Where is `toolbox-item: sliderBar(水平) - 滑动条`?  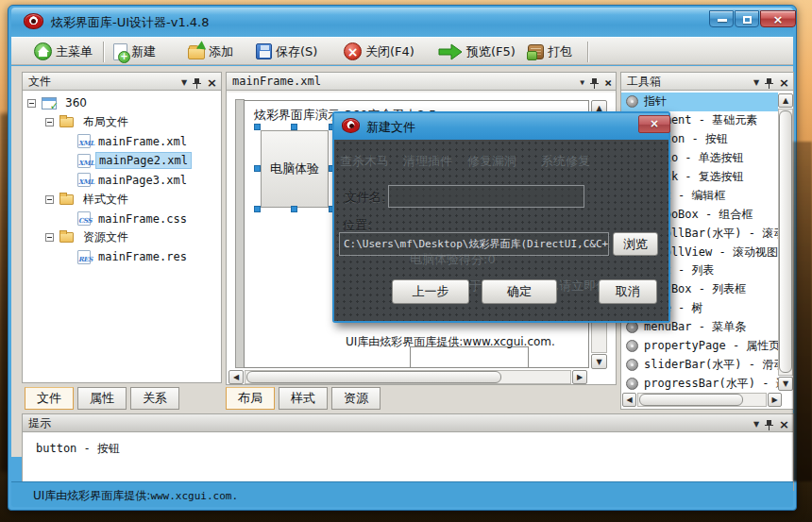
toolbox-item: sliderBar(水平) - 滑动条 is located at coordinates (700, 364).